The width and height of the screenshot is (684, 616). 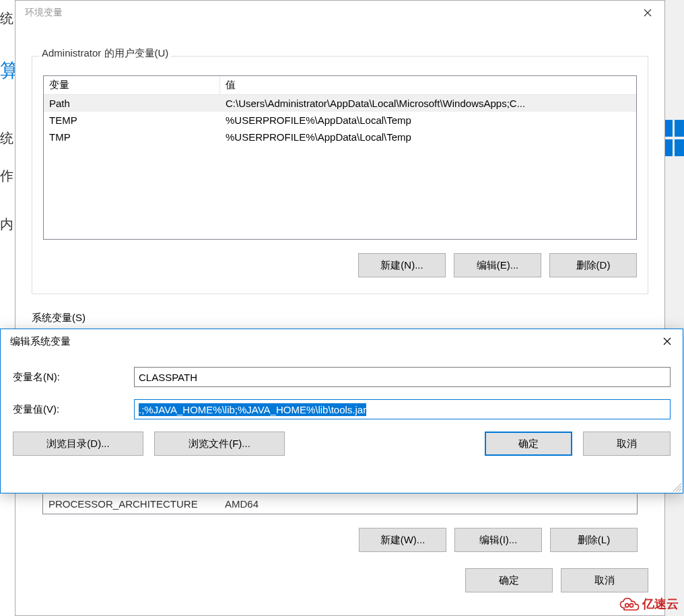 What do you see at coordinates (7, 176) in the screenshot?
I see `bg-char-4: 作` at bounding box center [7, 176].